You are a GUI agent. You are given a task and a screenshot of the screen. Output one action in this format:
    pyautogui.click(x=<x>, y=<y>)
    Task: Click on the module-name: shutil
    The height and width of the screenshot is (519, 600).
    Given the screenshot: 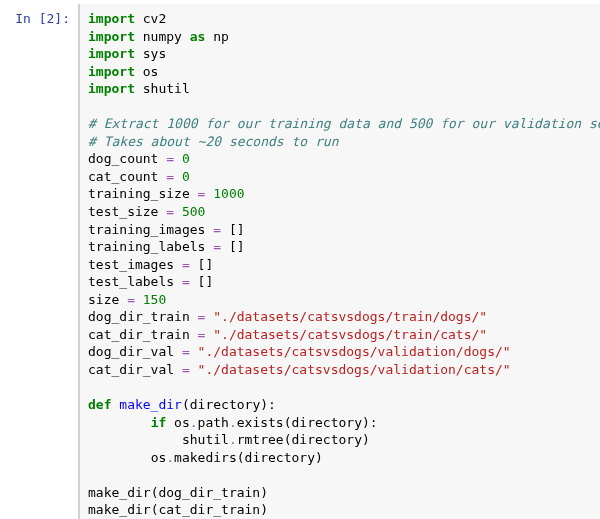 What is the action you would take?
    pyautogui.click(x=166, y=88)
    